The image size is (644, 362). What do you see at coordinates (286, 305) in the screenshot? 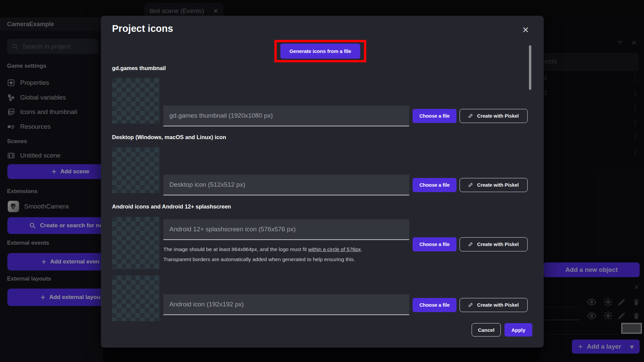
I see `android-icon-file-input` at bounding box center [286, 305].